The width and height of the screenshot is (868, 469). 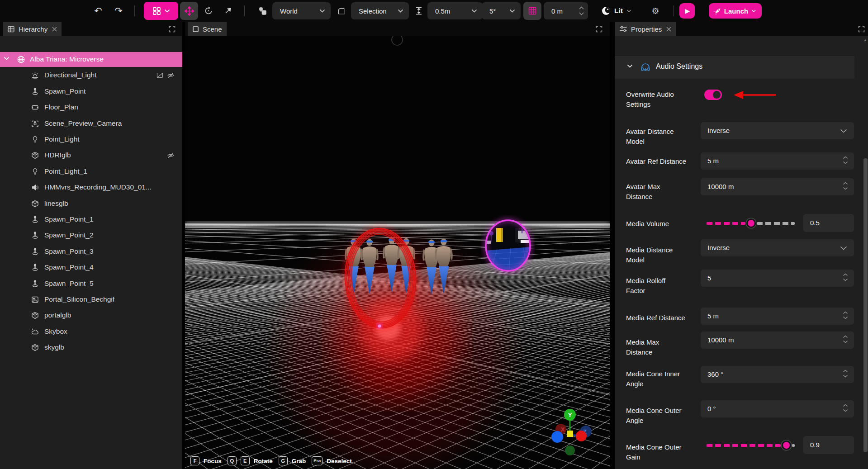 What do you see at coordinates (815, 223) in the screenshot?
I see `slider-value: 0.5` at bounding box center [815, 223].